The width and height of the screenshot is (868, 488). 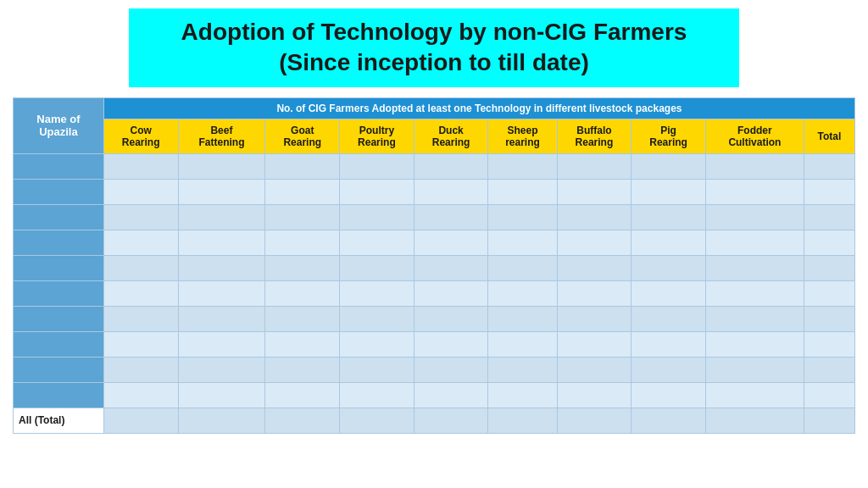 I want to click on col-cow: CowRearing, so click(x=141, y=136).